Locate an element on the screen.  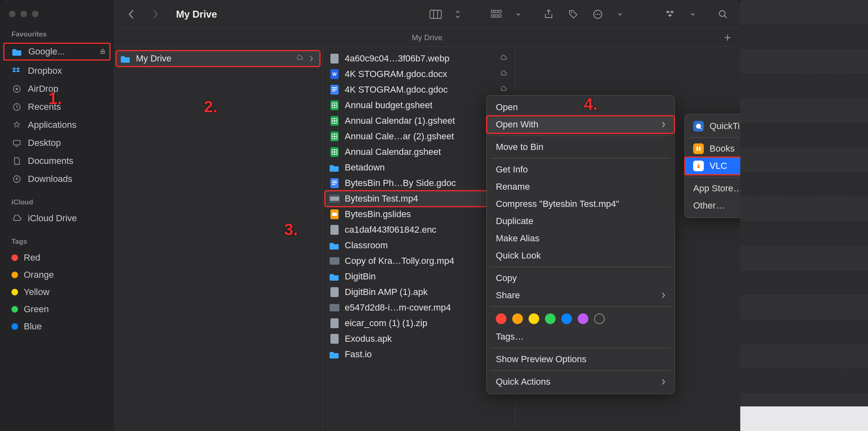
submenu-app-store: App Store… is located at coordinates (712, 188).